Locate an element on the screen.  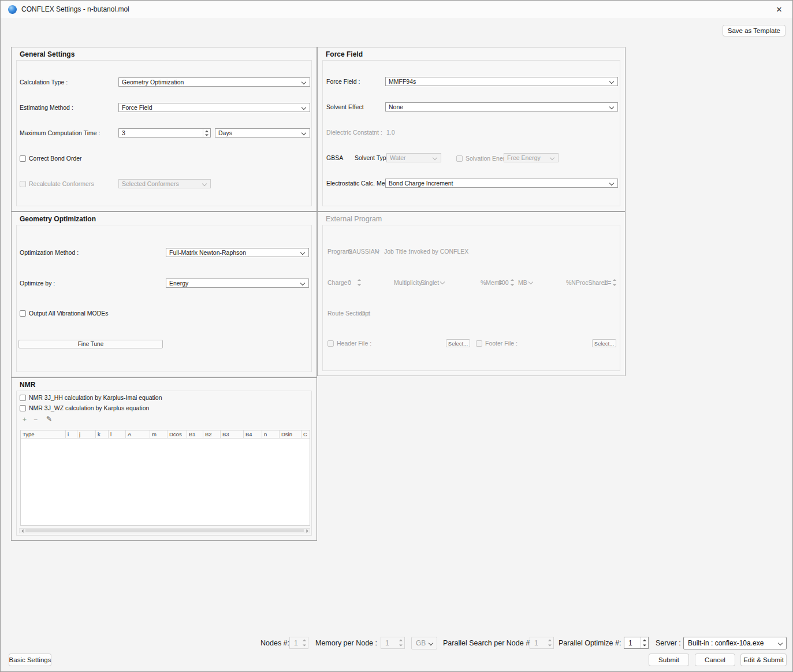
column-header: n is located at coordinates (271, 435).